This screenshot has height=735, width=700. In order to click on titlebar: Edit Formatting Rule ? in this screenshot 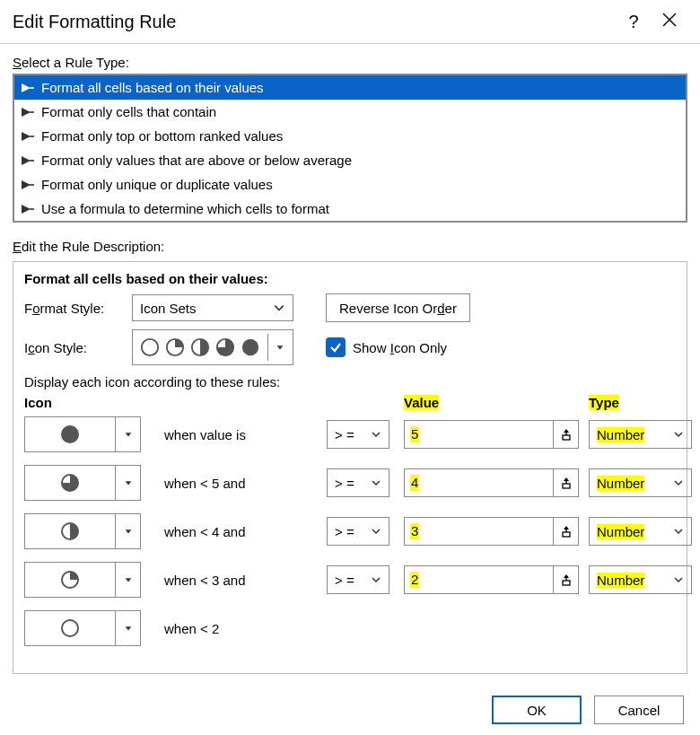, I will do `click(350, 22)`.